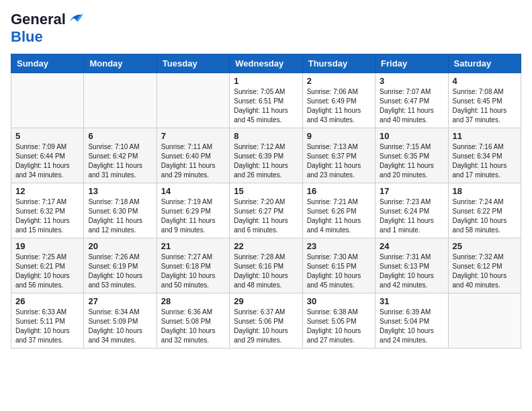 The image size is (532, 411). Describe the element at coordinates (339, 211) in the screenshot. I see `calendar-day-cell: 16Sunrise: 7:21 AM Sunset: 6:26 PM Dayli…` at that location.